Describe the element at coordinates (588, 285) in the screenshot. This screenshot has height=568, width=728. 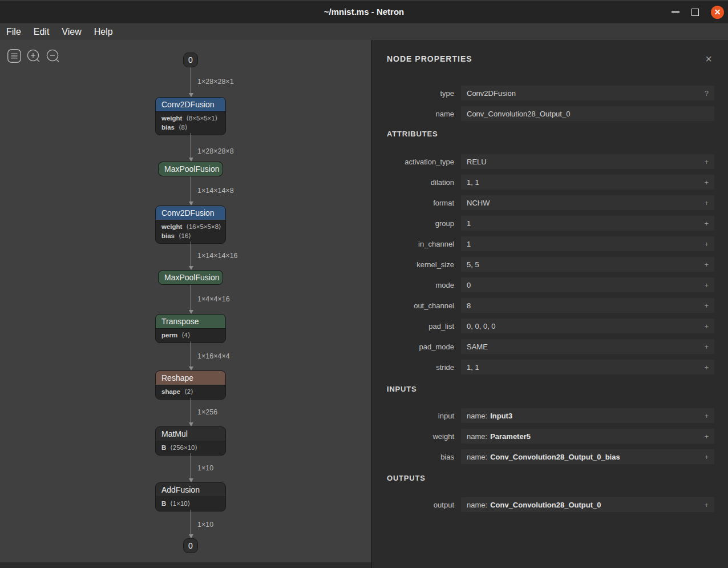
I see `attribute-value-box: 0 +` at that location.